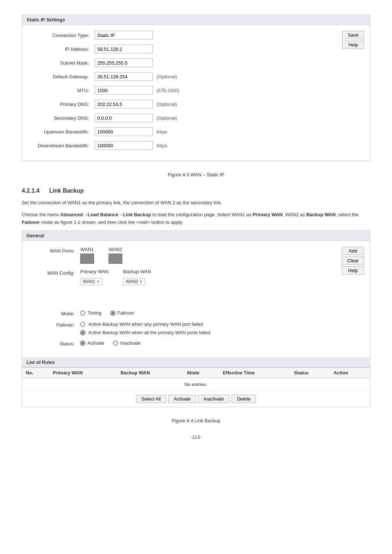 This screenshot has width=392, height=554. I want to click on menu-path: Advanced→Load Balance→Link Backup, so click(106, 215).